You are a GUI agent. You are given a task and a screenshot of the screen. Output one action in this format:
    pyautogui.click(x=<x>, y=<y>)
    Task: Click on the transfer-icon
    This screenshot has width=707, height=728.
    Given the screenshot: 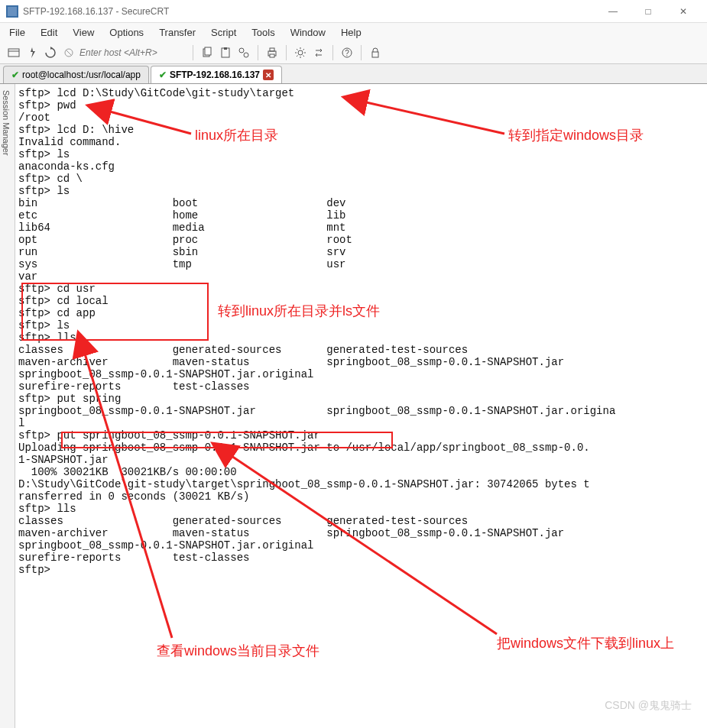 What is the action you would take?
    pyautogui.click(x=319, y=53)
    